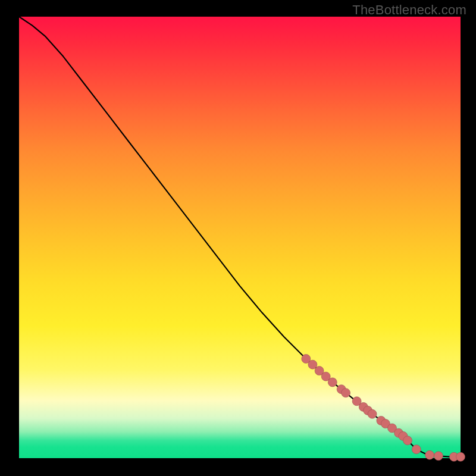  Describe the element at coordinates (383, 408) in the screenshot. I see `highlight-dots-group` at that location.